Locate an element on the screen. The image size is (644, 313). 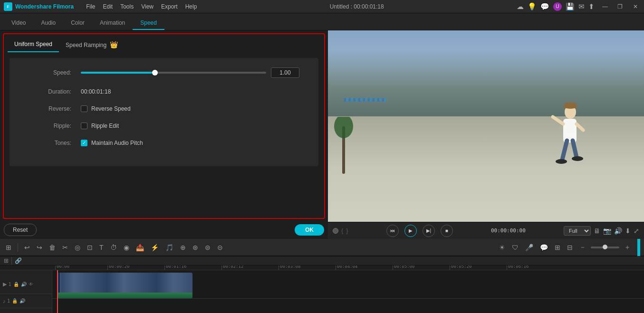
ok-button: OK is located at coordinates (309, 230).